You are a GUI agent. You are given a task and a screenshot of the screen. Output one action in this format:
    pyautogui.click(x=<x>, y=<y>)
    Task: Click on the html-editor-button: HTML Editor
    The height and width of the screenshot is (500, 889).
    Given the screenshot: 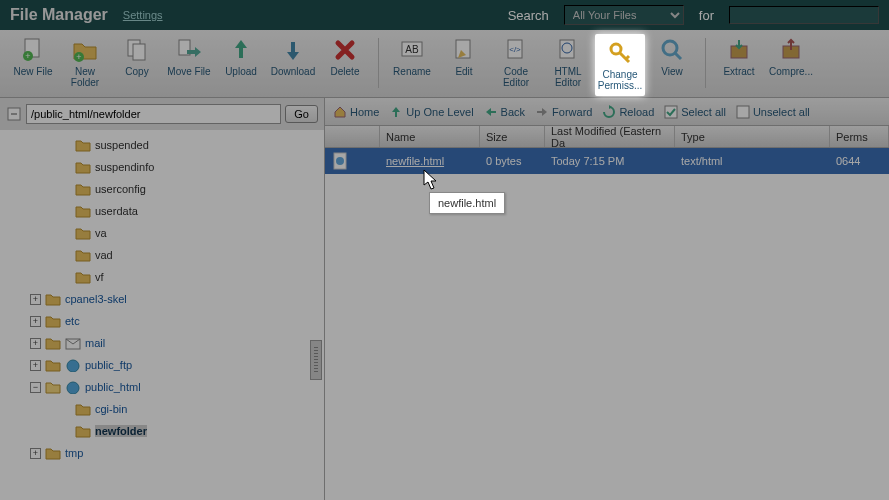 What is the action you would take?
    pyautogui.click(x=568, y=62)
    